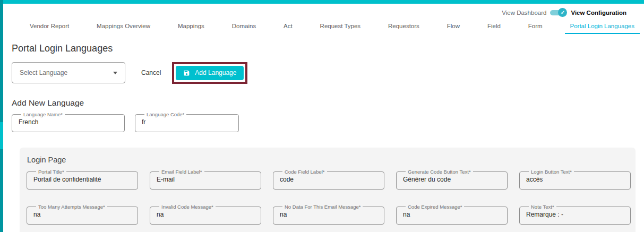 Image resolution: width=644 pixels, height=232 pixels. What do you see at coordinates (188, 122) in the screenshot?
I see `field-value: fr` at bounding box center [188, 122].